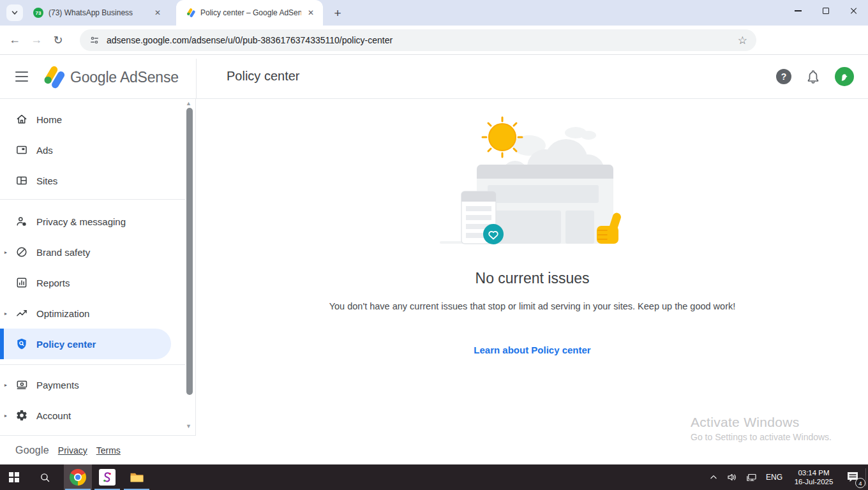 The height and width of the screenshot is (490, 868). Describe the element at coordinates (86, 313) in the screenshot. I see `sidebar-item-optimization: ▸ Optimization` at that location.